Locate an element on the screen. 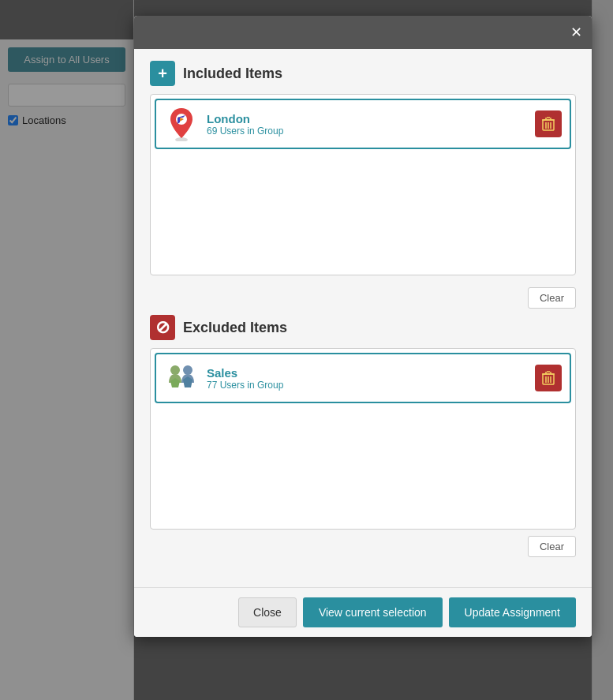 The image size is (613, 700). sales-icon-area is located at coordinates (181, 378).